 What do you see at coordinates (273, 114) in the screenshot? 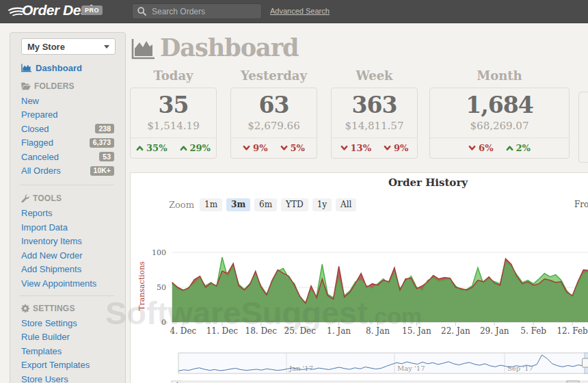
I see `stat-yesterday: Yesterday 63 $2,679.66 9% 5%` at bounding box center [273, 114].